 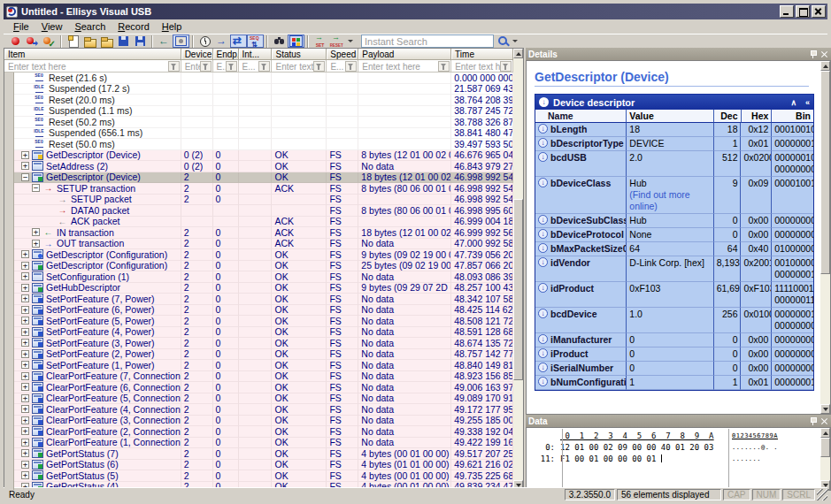 What do you see at coordinates (258, 332) in the screenshot?
I see `table-row: +SetPortFeature (4, Power)20OKFSNo data4…` at bounding box center [258, 332].